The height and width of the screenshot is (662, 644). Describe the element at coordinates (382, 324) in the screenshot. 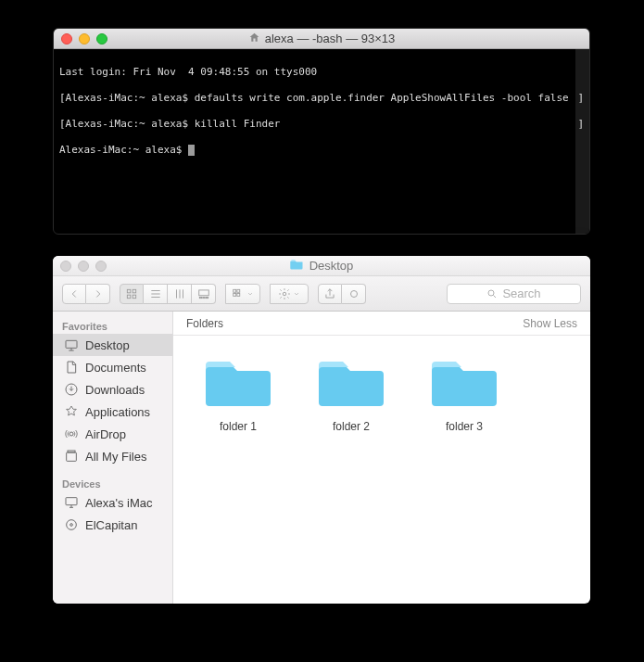

I see `section-header: Folders Show Less` at that location.